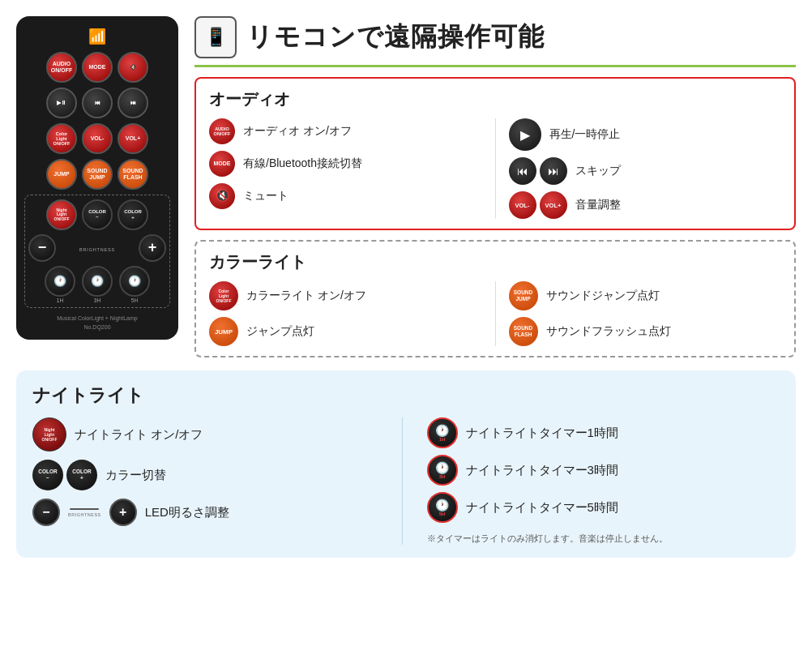 The width and height of the screenshot is (812, 672). What do you see at coordinates (495, 42) in the screenshot?
I see `page-header: 📱 リモコンで遠隔操作可能` at bounding box center [495, 42].